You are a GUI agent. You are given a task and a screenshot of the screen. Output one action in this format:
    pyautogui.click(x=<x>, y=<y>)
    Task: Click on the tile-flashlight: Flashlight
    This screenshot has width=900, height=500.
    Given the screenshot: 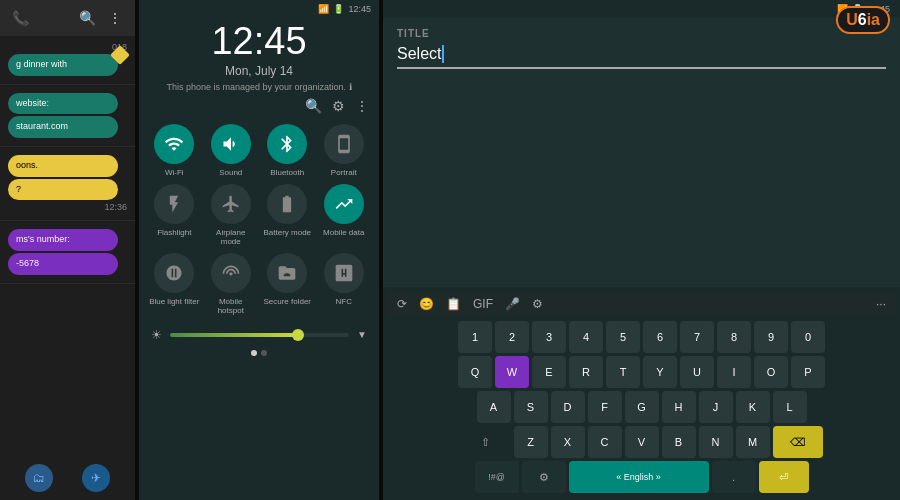 What is the action you would take?
    pyautogui.click(x=174, y=216)
    